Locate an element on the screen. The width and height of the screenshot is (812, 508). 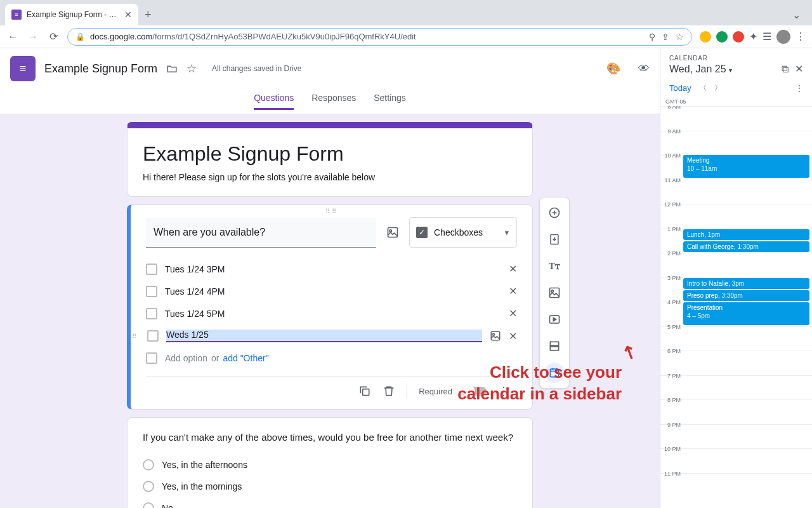
lock-icon: 🔒 is located at coordinates (80, 37).